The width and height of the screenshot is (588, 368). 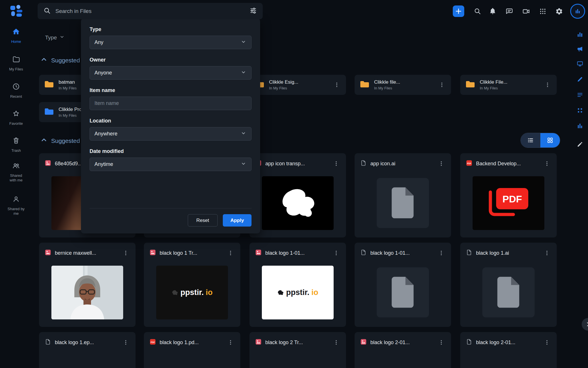 What do you see at coordinates (403, 253) in the screenshot?
I see `file-name: black logo 1-01...` at bounding box center [403, 253].